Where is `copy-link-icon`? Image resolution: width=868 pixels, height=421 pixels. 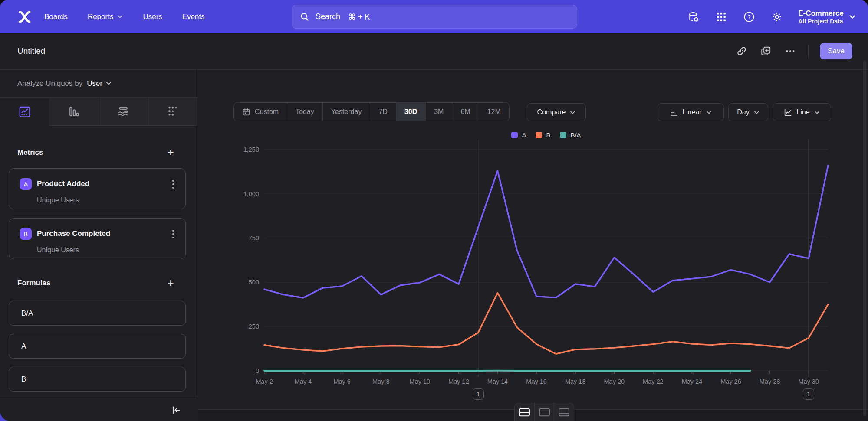
copy-link-icon is located at coordinates (742, 51).